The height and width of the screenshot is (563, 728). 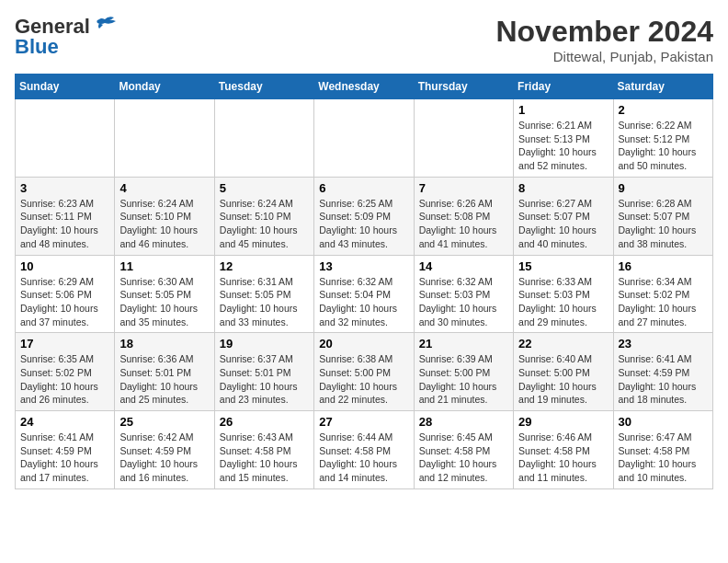 I want to click on logo: General Blue, so click(x=66, y=37).